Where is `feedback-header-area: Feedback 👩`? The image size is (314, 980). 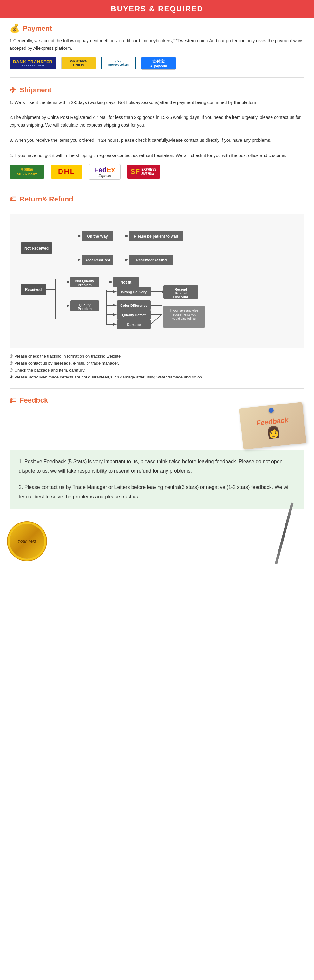 feedback-header-area: Feedback 👩 is located at coordinates (157, 429).